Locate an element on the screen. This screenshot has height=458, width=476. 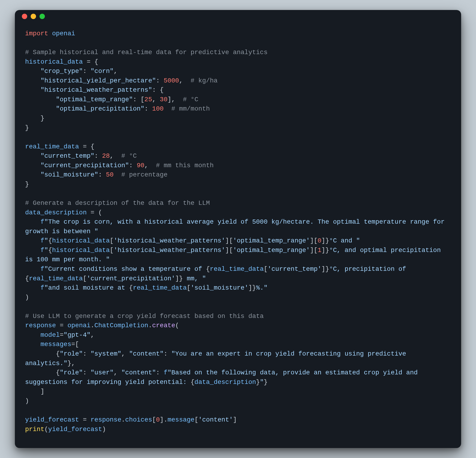
code-token: "corn" is located at coordinates (102, 71).